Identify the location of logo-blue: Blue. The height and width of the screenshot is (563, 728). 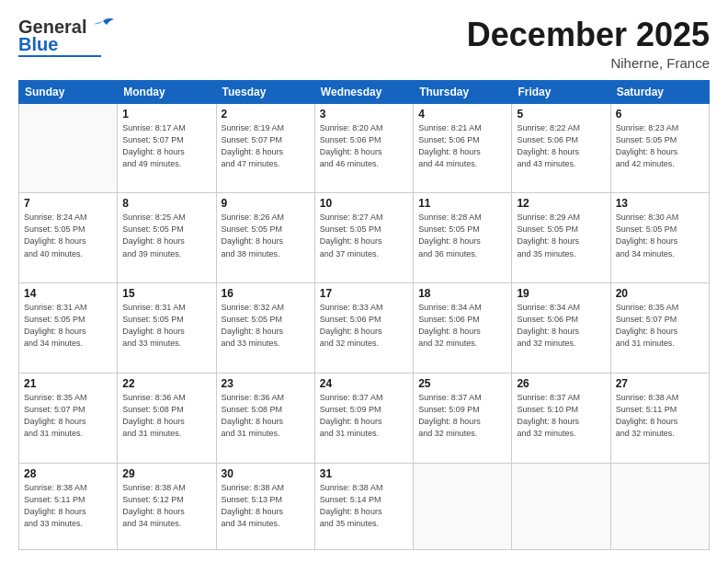
(39, 44).